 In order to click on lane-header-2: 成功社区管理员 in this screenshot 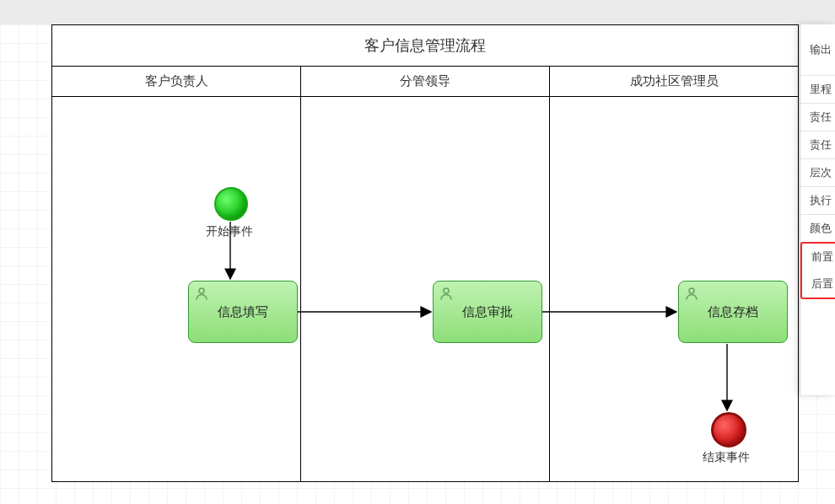, I will do `click(673, 81)`.